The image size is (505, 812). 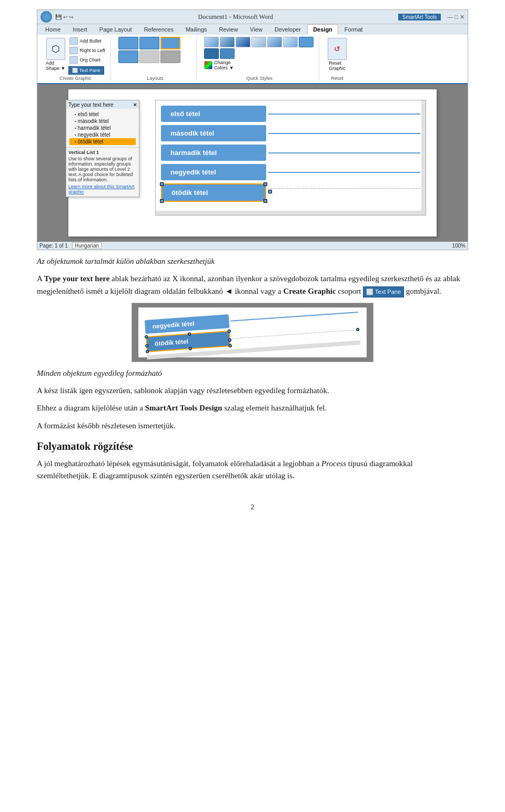 I want to click on handle-br, so click(x=265, y=201).